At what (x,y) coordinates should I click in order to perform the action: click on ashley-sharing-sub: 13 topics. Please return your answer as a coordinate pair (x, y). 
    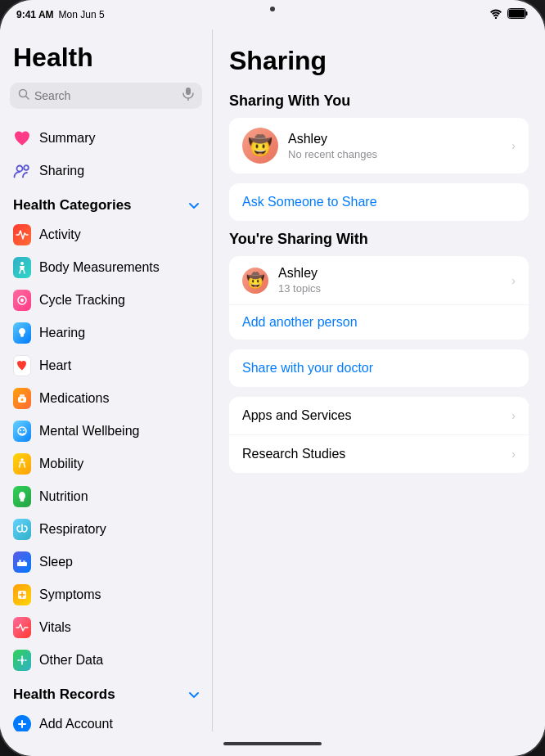
    Looking at the image, I should click on (390, 288).